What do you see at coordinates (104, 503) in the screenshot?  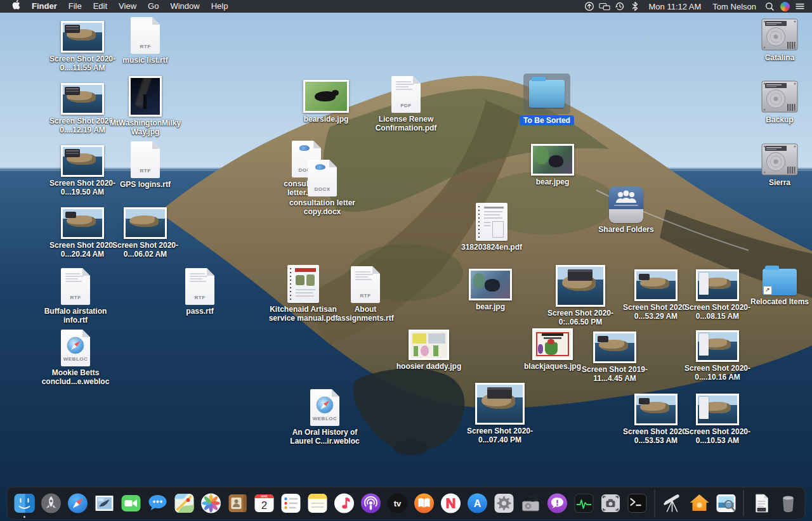 I see `dock-mail-icon` at bounding box center [104, 503].